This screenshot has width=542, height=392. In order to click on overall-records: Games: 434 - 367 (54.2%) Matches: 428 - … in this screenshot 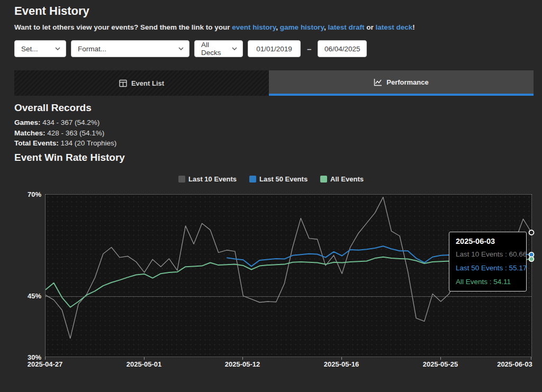, I will do `click(66, 133)`.